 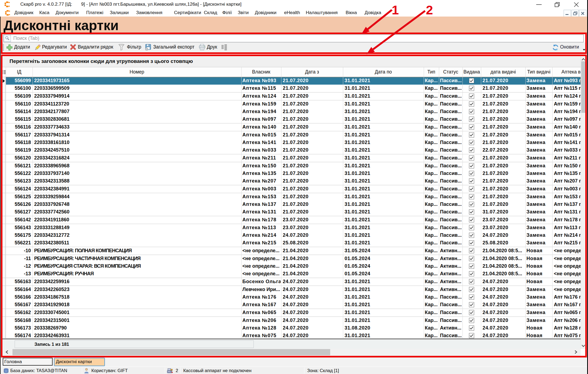 I want to click on svg-text: 1, so click(x=395, y=10).